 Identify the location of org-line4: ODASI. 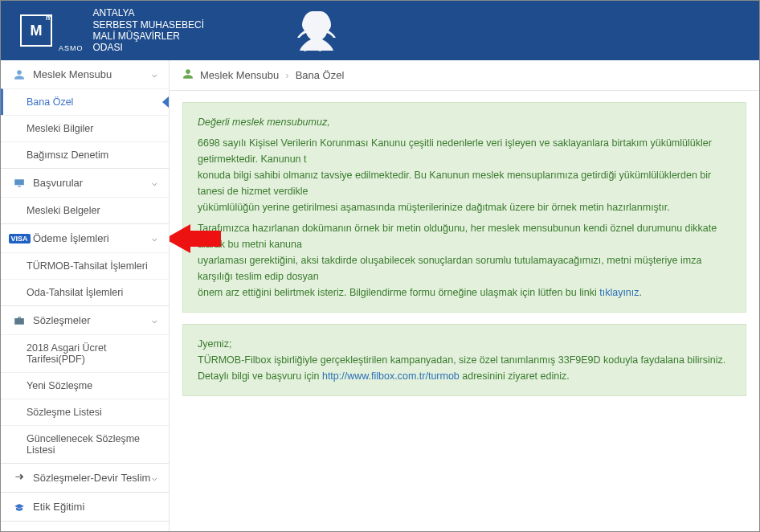
(149, 47).